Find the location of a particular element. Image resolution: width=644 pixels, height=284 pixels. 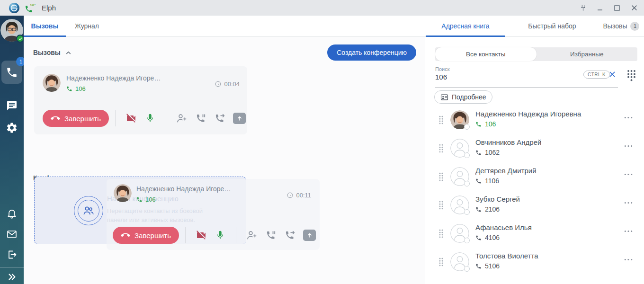

dialpad-button is located at coordinates (631, 75).